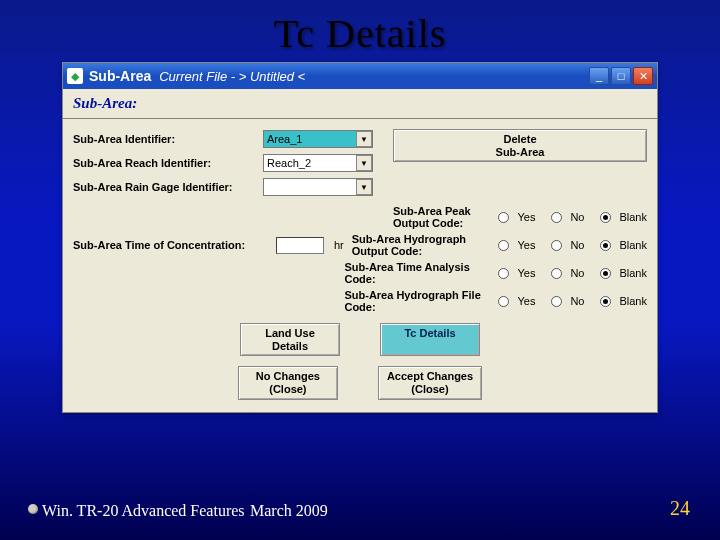 The width and height of the screenshot is (720, 540). What do you see at coordinates (414, 301) in the screenshot?
I see `hydro-file-label: Sub-Area Hydrograph File Code:` at bounding box center [414, 301].